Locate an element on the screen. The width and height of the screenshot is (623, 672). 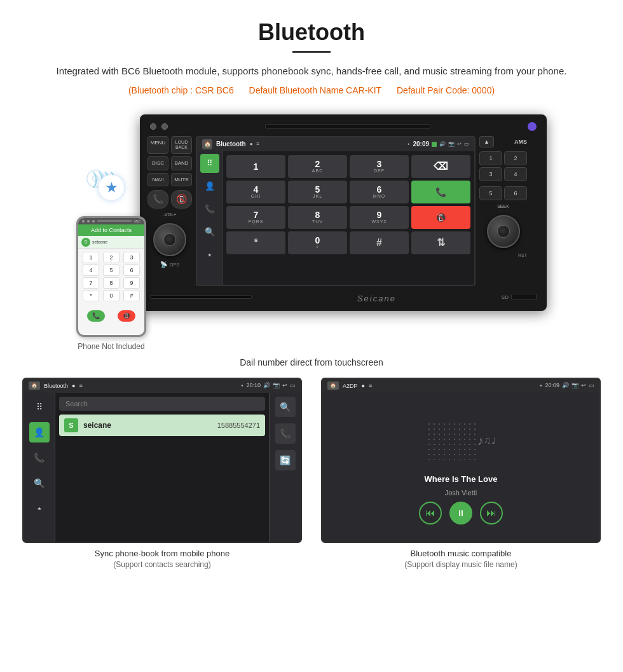
dialpad-key-8: 8 TUV is located at coordinates (318, 217).